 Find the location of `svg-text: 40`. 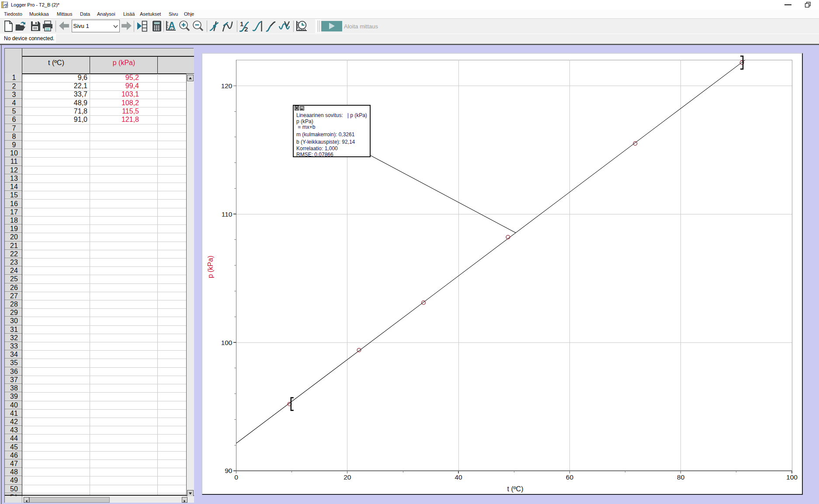

svg-text: 40 is located at coordinates (458, 477).